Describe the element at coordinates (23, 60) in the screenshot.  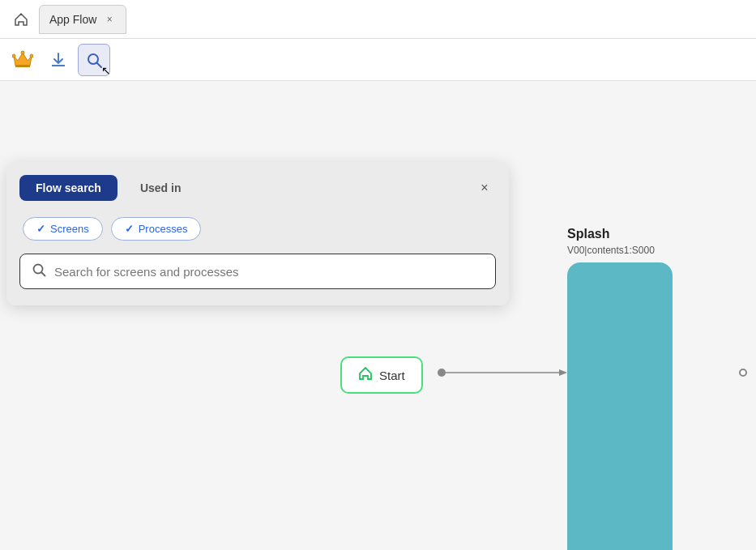
I see `crown-button` at that location.